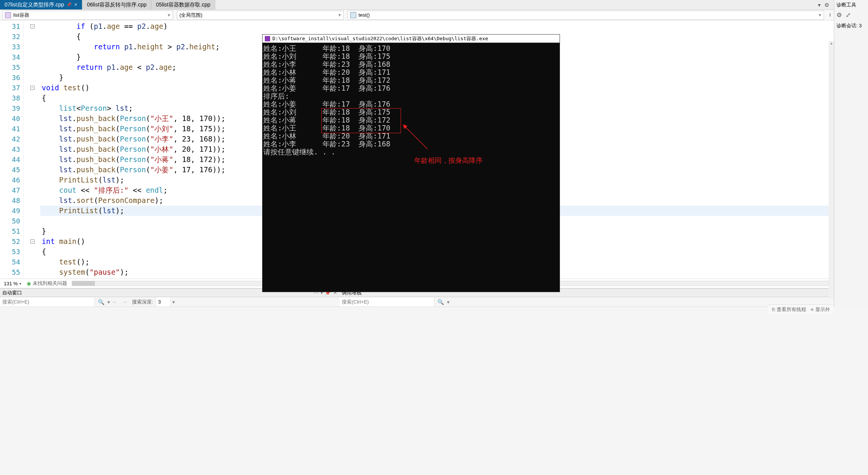 This screenshot has width=868, height=475. Describe the element at coordinates (411, 49) in the screenshot. I see `terminal-line: 姓名:小王 年龄:18 身高:170` at that location.